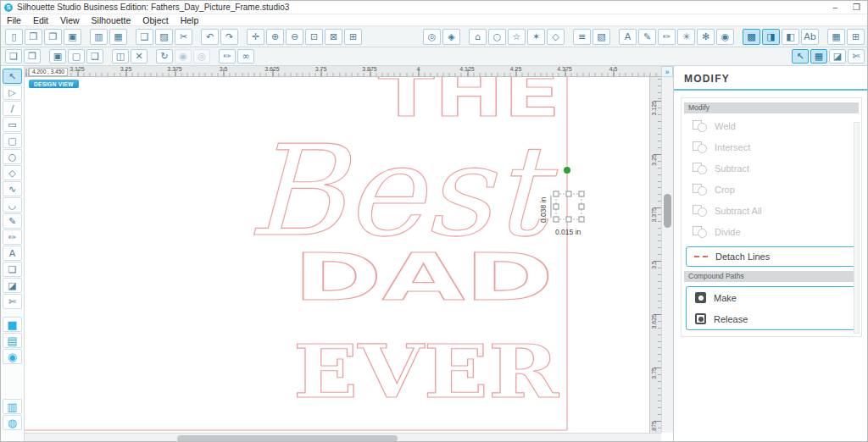 This screenshot has height=442, width=868. What do you see at coordinates (771, 190) in the screenshot?
I see `crop-button: Crop` at bounding box center [771, 190].